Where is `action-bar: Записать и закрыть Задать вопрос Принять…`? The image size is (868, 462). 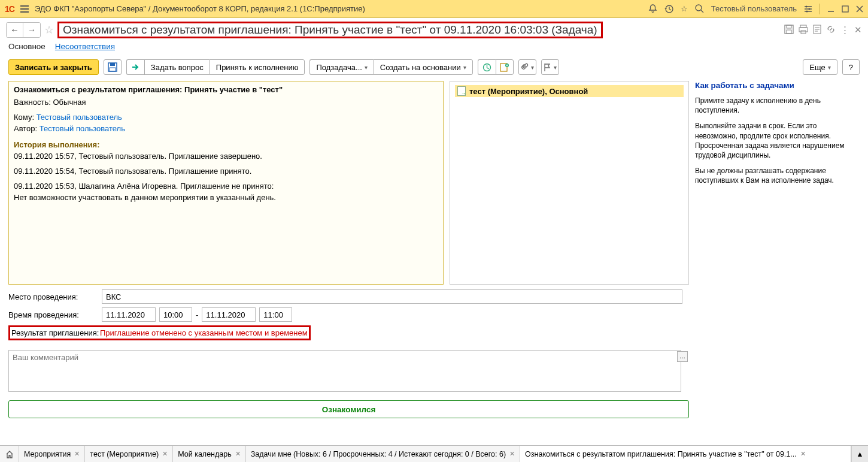 action-bar: Записать и закрыть Задать вопрос Принять… is located at coordinates (434, 70).